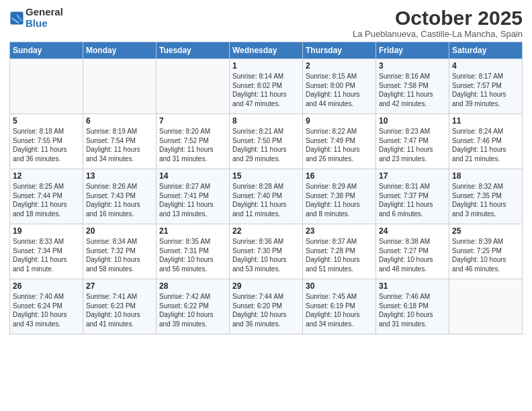 Image resolution: width=532 pixels, height=411 pixels. What do you see at coordinates (412, 176) in the screenshot?
I see `day-number: 17` at bounding box center [412, 176].